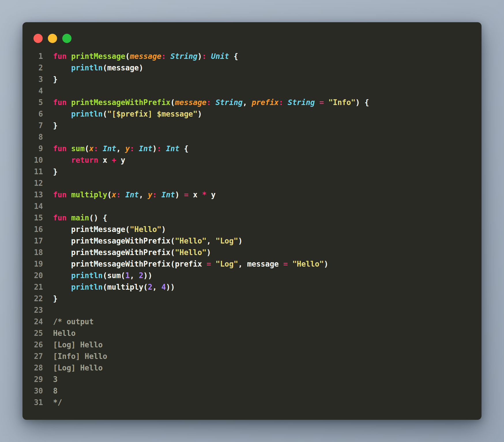 Image resolution: width=504 pixels, height=442 pixels. I want to click on code-line-content: /* output, so click(73, 322).